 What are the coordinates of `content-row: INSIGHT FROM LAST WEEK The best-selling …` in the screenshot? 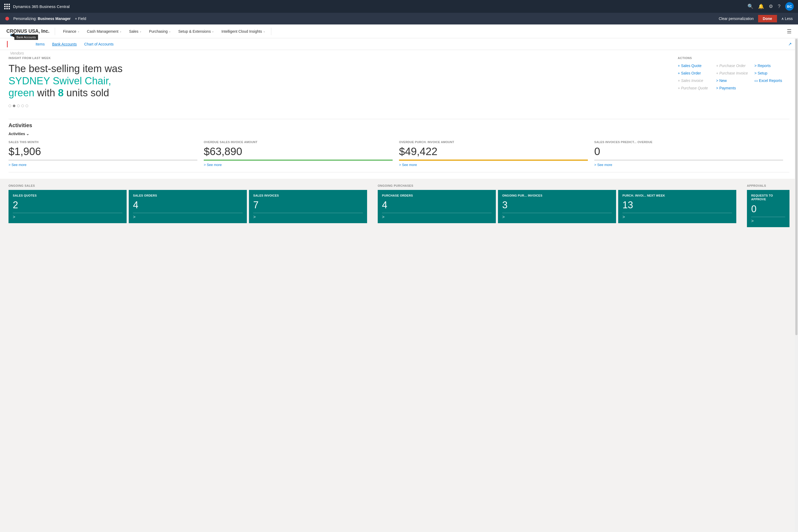 It's located at (399, 85).